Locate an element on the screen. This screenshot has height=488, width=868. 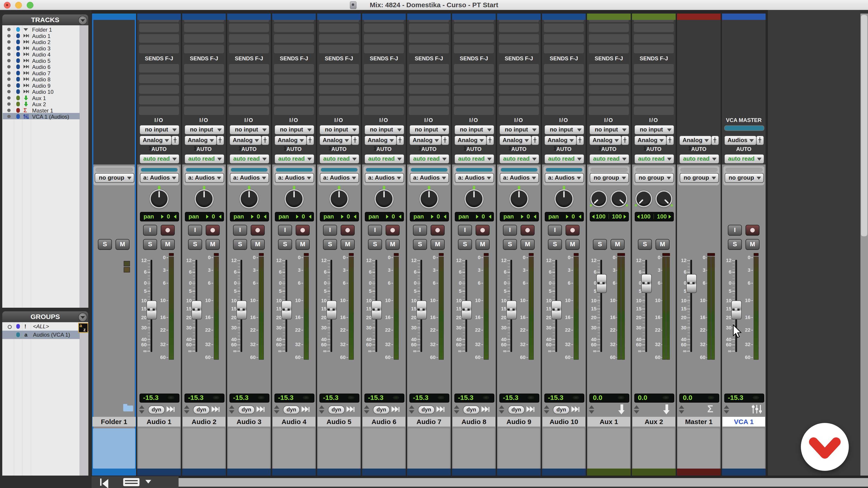
tracks-collapse-button is located at coordinates (83, 20).